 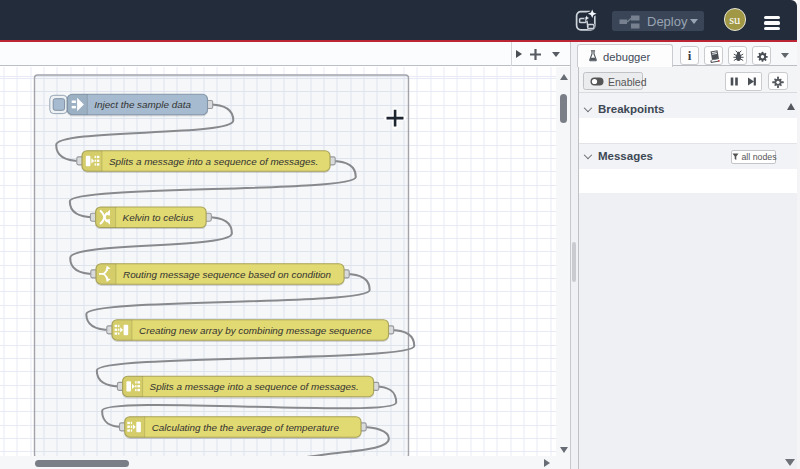 What do you see at coordinates (246, 428) in the screenshot?
I see `svg-text:Calculating the the average of: Calculating the the average of temperatu…` at bounding box center [246, 428].